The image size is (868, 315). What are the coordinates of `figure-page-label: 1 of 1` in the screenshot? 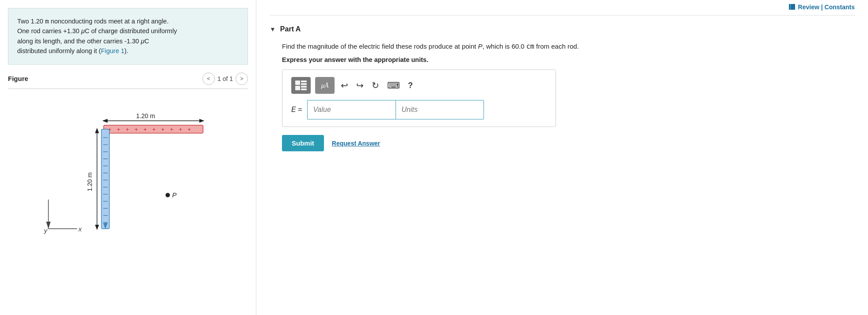 It's located at (225, 79).